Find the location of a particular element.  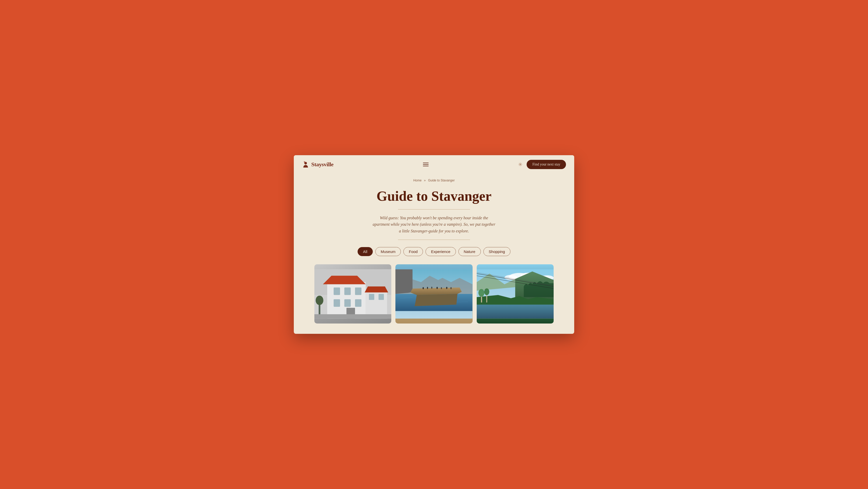

image-grid is located at coordinates (434, 294).